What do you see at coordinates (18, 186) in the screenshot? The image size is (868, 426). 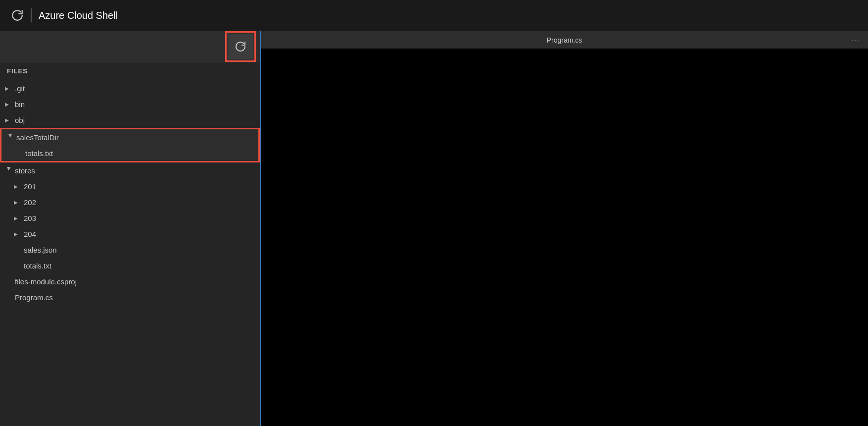 I see `arrow-icon-201: ▶` at bounding box center [18, 186].